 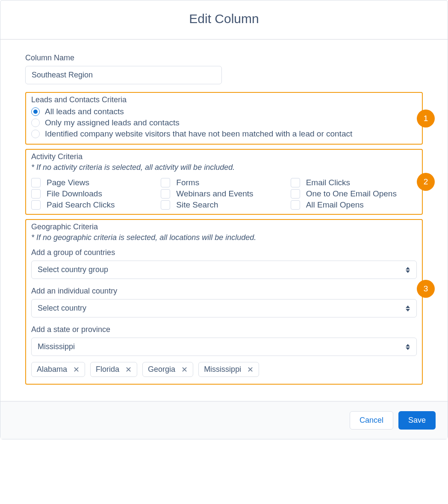 What do you see at coordinates (198, 134) in the screenshot?
I see `radio-label: Identified company website visitors that…` at bounding box center [198, 134].